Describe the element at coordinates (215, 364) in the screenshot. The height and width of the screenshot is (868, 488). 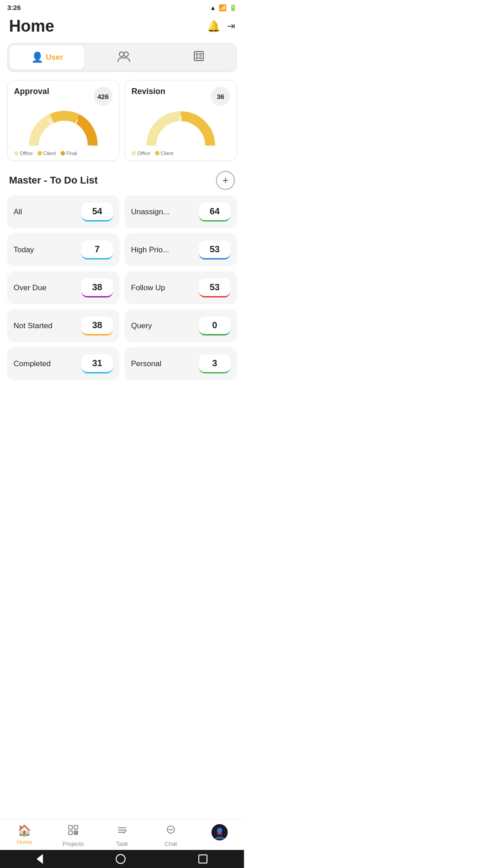
I see `todo-personal-count: 3` at that location.